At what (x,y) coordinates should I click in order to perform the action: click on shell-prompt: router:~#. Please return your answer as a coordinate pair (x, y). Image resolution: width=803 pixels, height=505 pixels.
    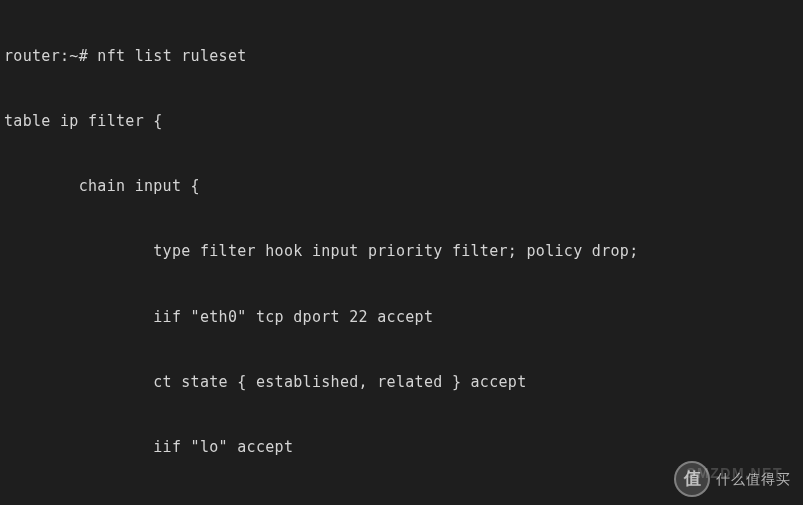
    Looking at the image, I should click on (50, 56).